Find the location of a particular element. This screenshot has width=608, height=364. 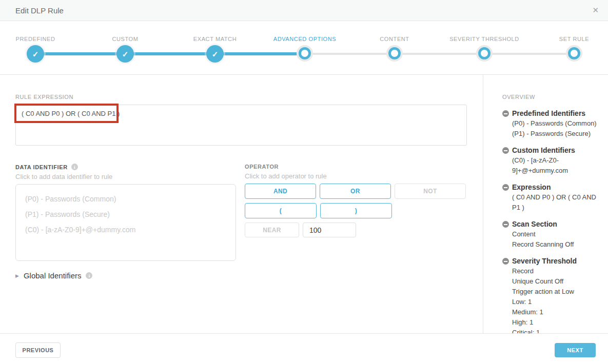

overview-line: Trigger action at Low is located at coordinates (555, 292).